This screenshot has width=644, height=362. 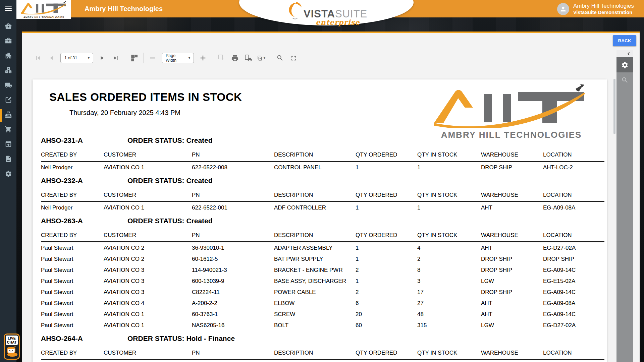 What do you see at coordinates (625, 80) in the screenshot?
I see `search-panel-button` at bounding box center [625, 80].